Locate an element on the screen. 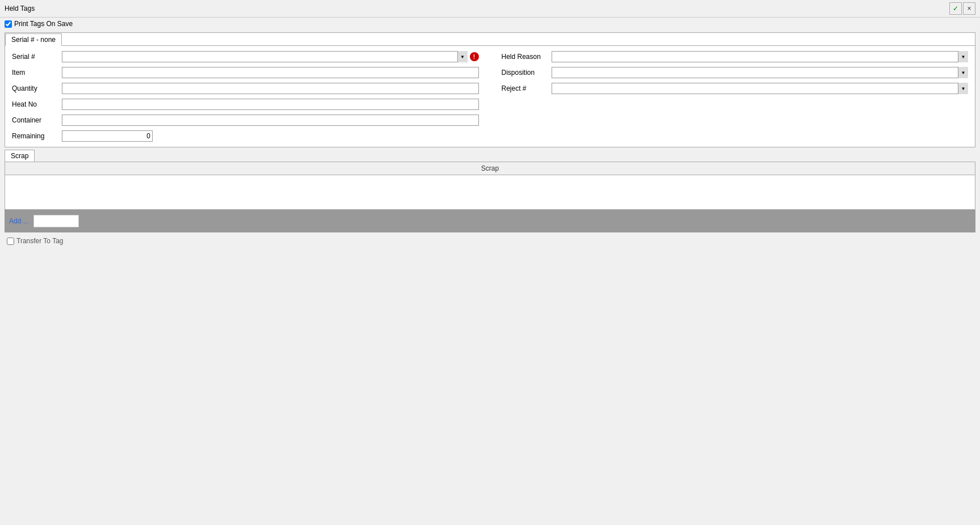  print-tags-text: Print Tags On Save is located at coordinates (43, 24).